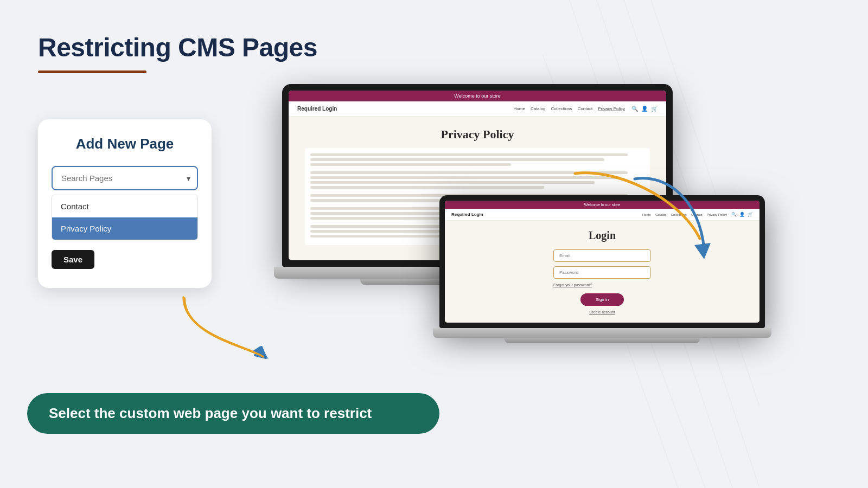 The height and width of the screenshot is (488, 868). What do you see at coordinates (742, 215) in the screenshot?
I see `login-nav-icons: 🔍 👤 🛒` at bounding box center [742, 215].